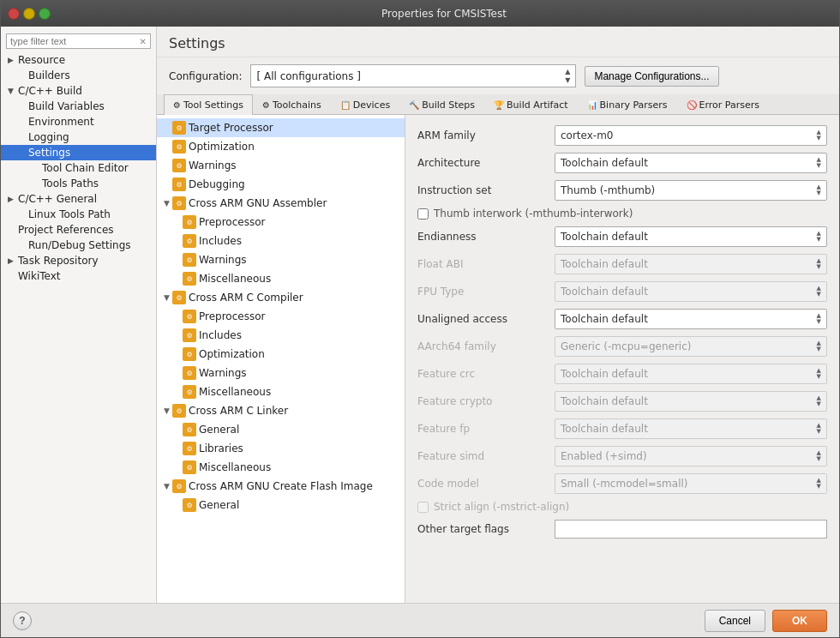  Describe the element at coordinates (219, 505) in the screenshot. I see `tp-label: General` at that location.